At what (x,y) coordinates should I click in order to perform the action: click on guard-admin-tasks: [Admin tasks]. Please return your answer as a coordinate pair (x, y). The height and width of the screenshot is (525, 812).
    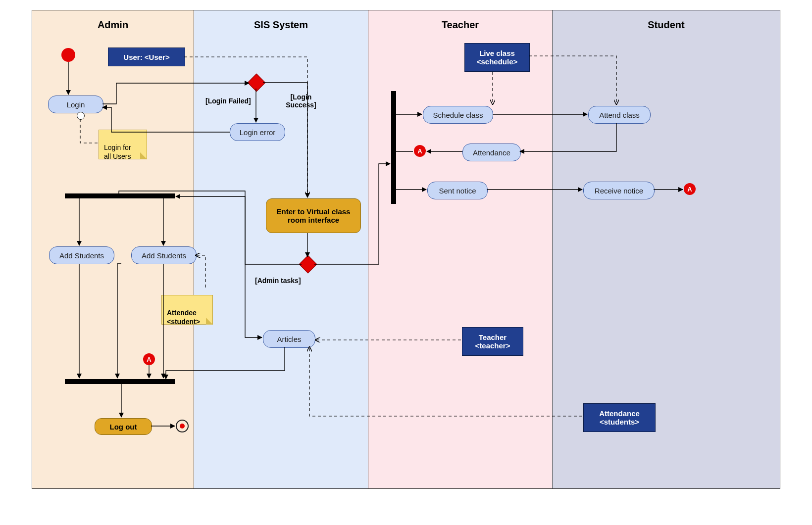
    Looking at the image, I should click on (278, 281).